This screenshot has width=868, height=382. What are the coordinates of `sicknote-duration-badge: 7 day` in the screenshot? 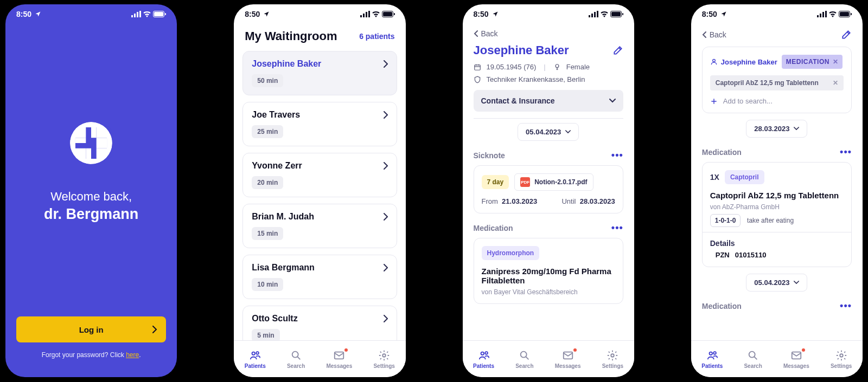 It's located at (496, 182).